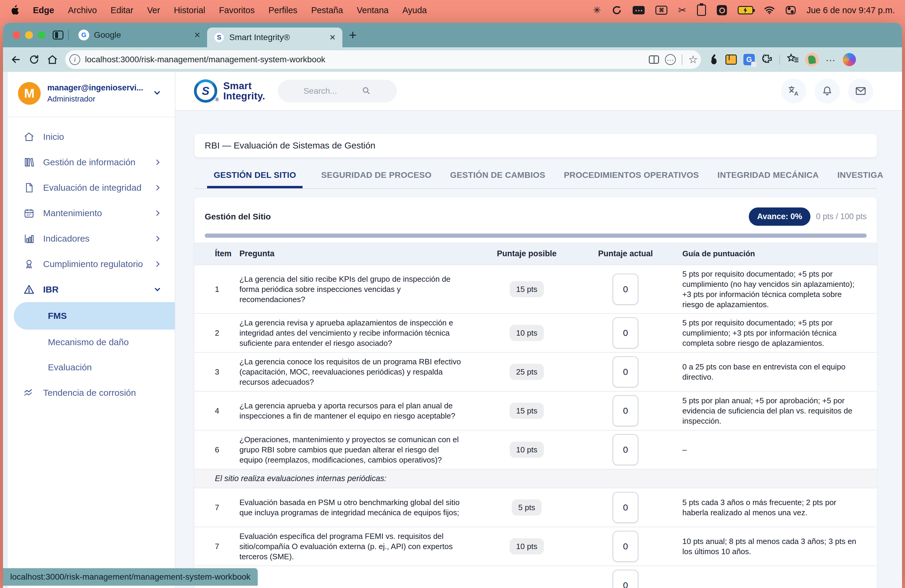 The height and width of the screenshot is (588, 905). I want to click on possible-points-badge: 10 pts, so click(527, 333).